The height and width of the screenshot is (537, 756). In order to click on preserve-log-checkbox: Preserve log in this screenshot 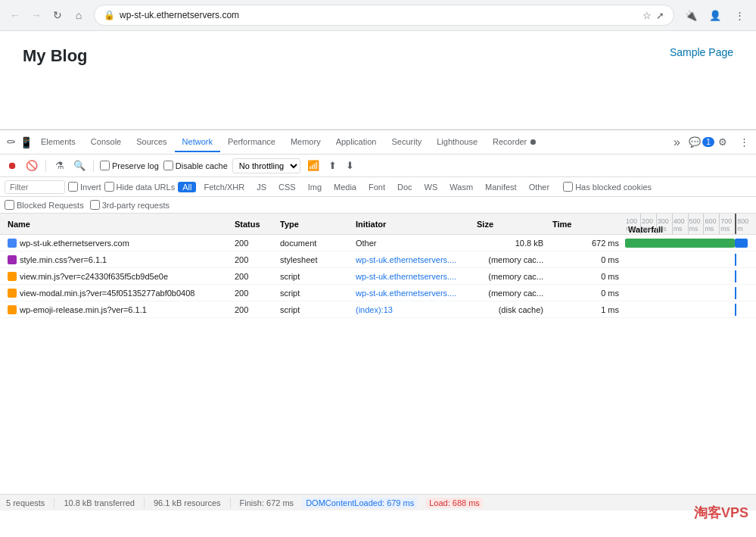, I will do `click(129, 165)`.